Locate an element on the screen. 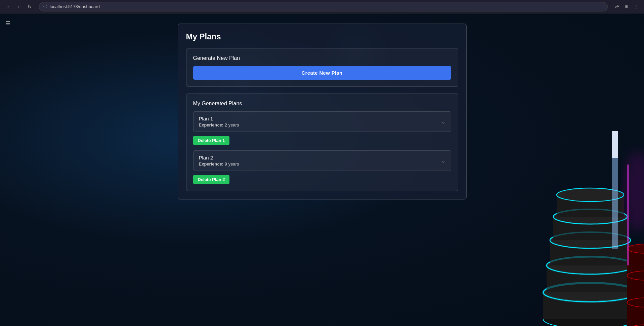  address-bar: ⓘ localhost:5173/dashboard is located at coordinates (323, 7).